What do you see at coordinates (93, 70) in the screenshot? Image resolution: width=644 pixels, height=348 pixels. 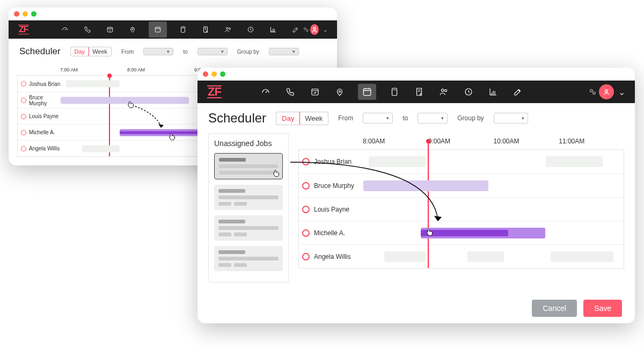 I see `col-7am: 7:00 AM` at bounding box center [93, 70].